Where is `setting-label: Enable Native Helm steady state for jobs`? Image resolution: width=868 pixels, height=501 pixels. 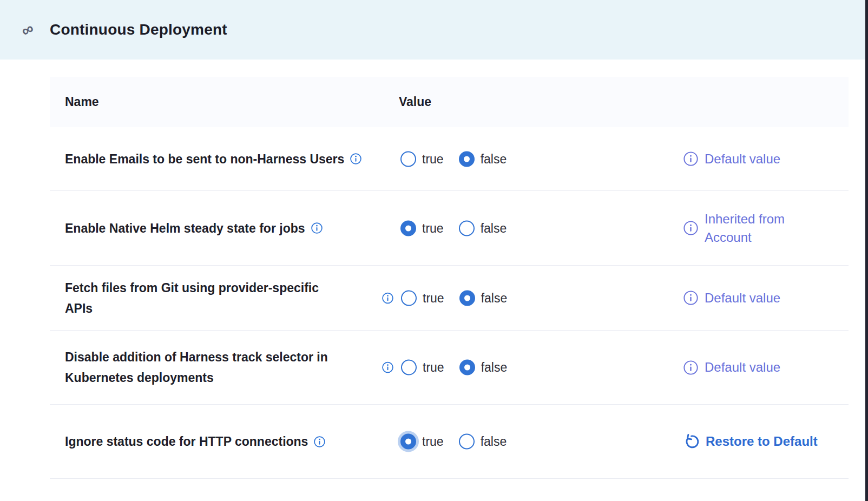
setting-label: Enable Native Helm steady state for jobs is located at coordinates (185, 228).